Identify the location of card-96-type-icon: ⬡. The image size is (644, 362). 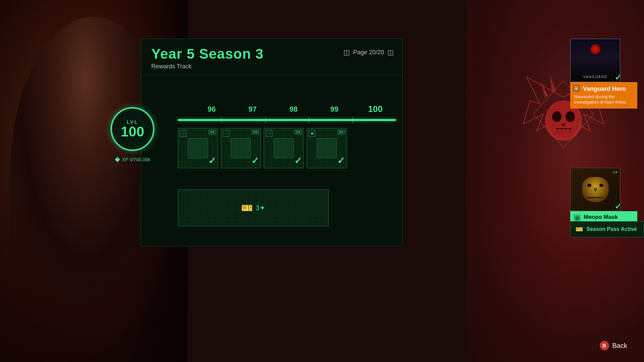
(183, 133).